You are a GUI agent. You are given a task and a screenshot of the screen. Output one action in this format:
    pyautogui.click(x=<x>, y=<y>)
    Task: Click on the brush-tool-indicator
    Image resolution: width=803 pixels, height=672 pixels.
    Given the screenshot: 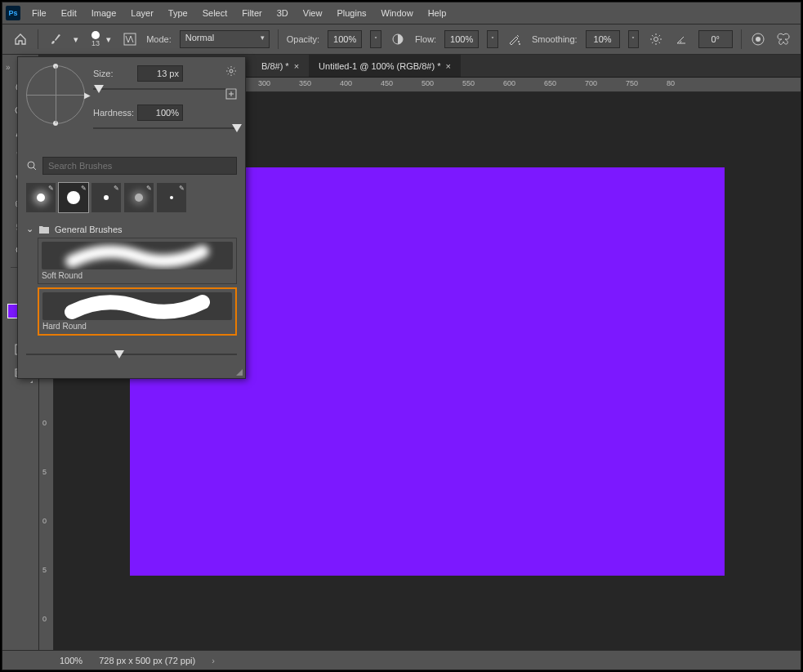 What is the action you would take?
    pyautogui.click(x=56, y=39)
    